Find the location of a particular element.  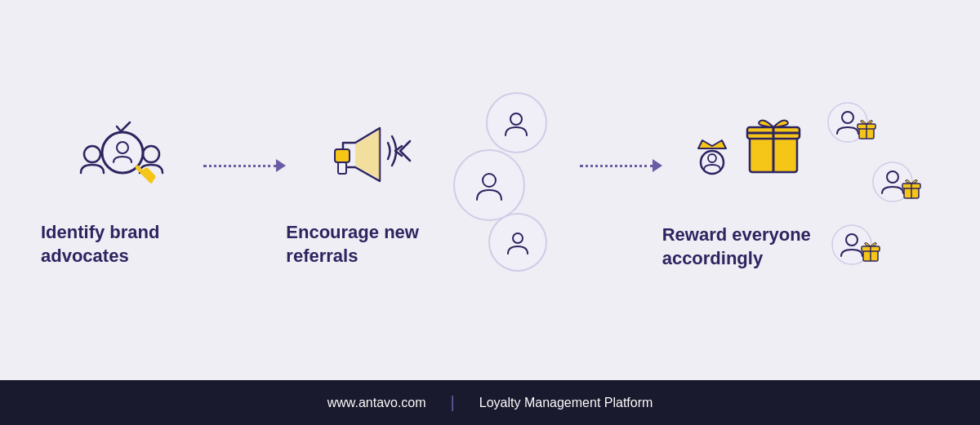

step-people-cluster is located at coordinates (514, 190).